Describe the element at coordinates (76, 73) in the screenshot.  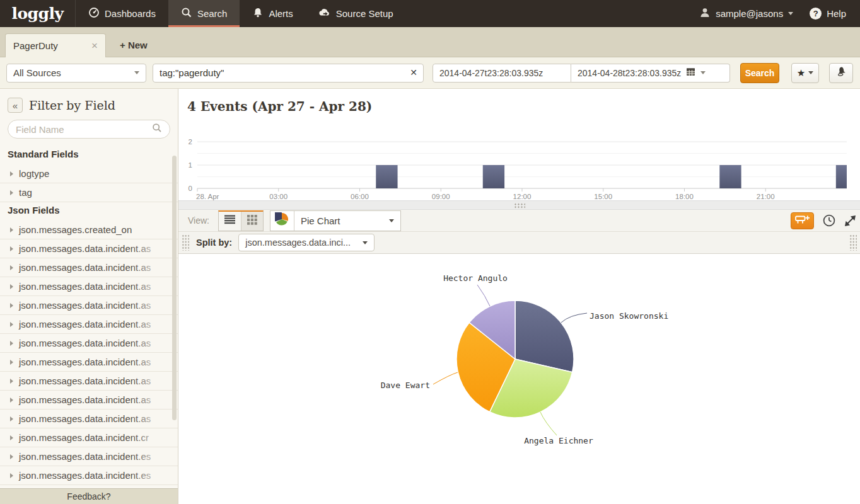
I see `source-select: All Sources` at that location.